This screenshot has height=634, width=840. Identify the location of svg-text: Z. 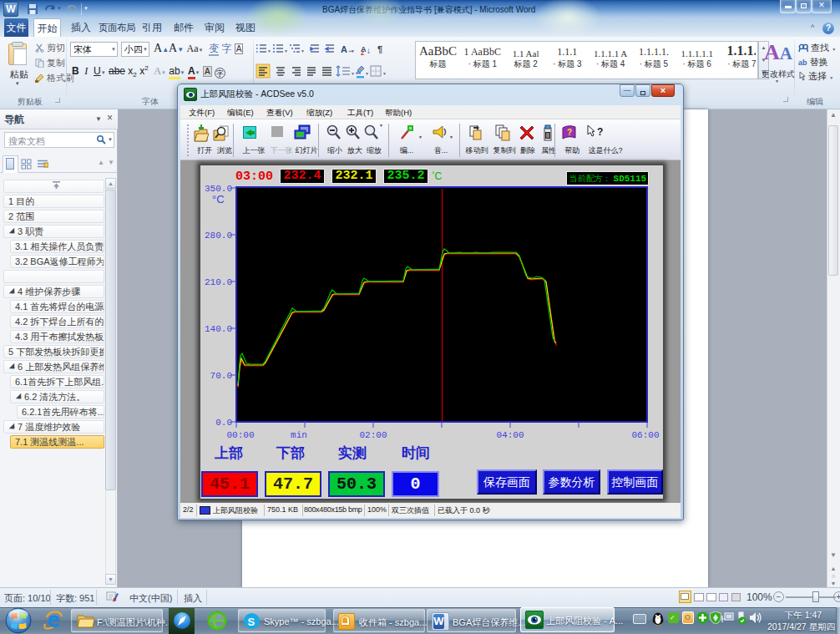
(362, 53).